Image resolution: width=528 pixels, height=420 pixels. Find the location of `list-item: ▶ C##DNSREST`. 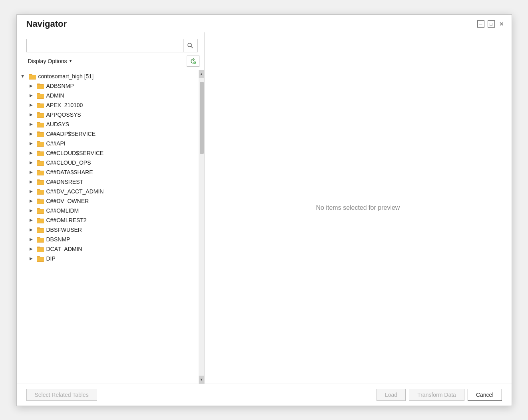

list-item: ▶ C##DNSREST is located at coordinates (108, 182).